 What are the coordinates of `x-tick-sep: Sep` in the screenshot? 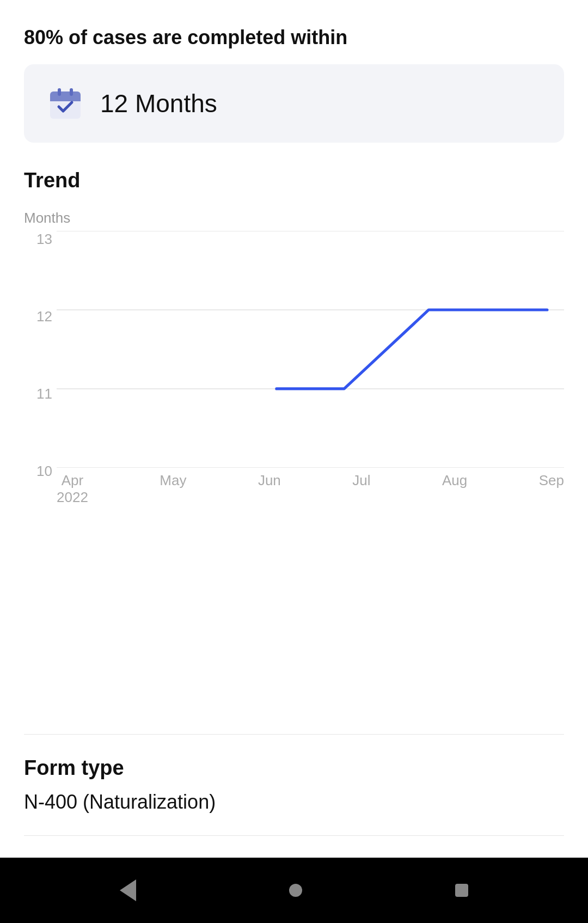 It's located at (552, 489).